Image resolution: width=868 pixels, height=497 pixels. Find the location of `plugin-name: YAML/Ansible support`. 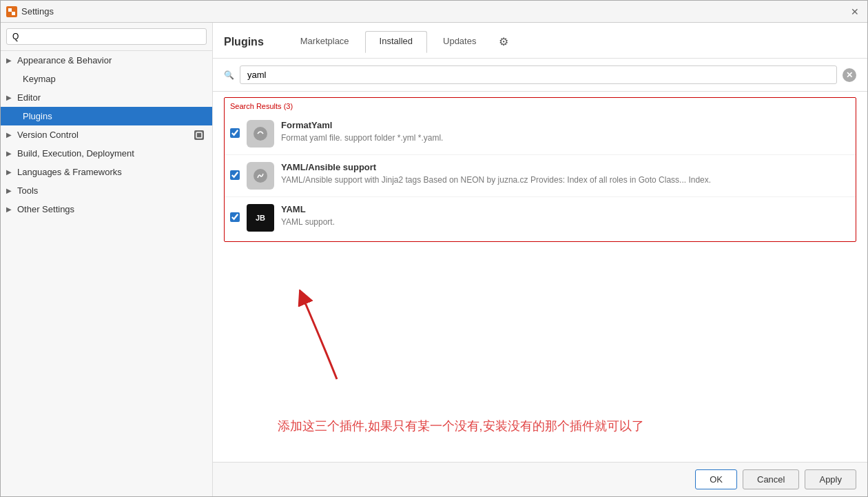

plugin-name: YAML/Ansible support is located at coordinates (566, 167).